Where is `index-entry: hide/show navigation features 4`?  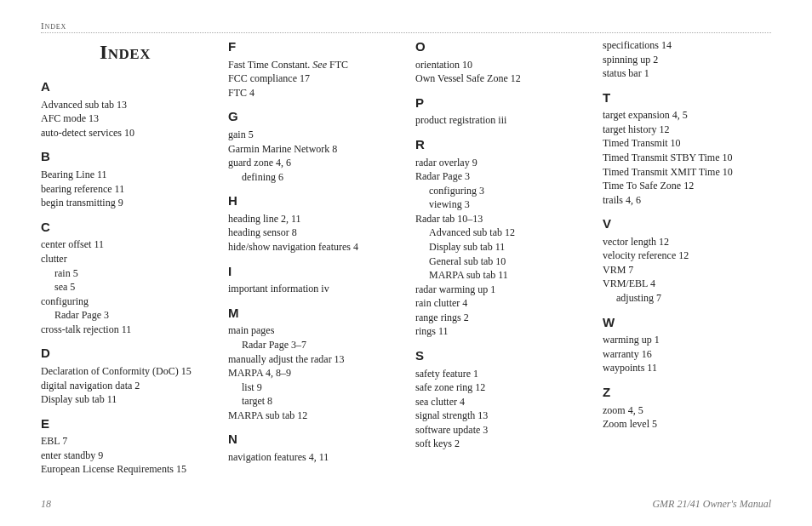 index-entry: hide/show navigation features 4 is located at coordinates (312, 247).